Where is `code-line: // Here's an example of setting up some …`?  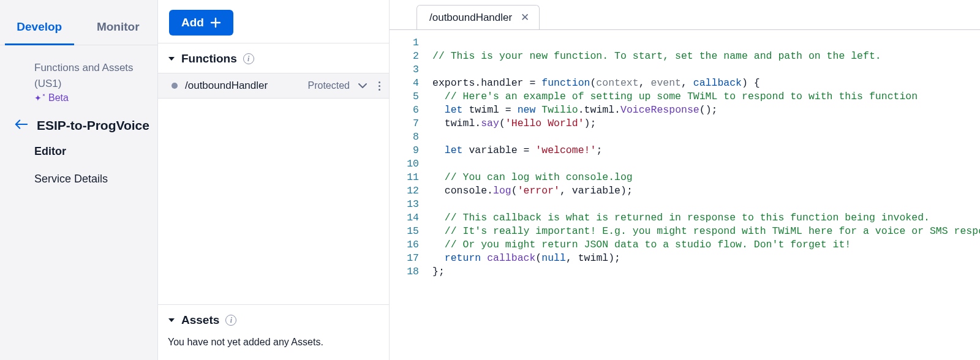 code-line: // Here's an example of setting up some … is located at coordinates (706, 97).